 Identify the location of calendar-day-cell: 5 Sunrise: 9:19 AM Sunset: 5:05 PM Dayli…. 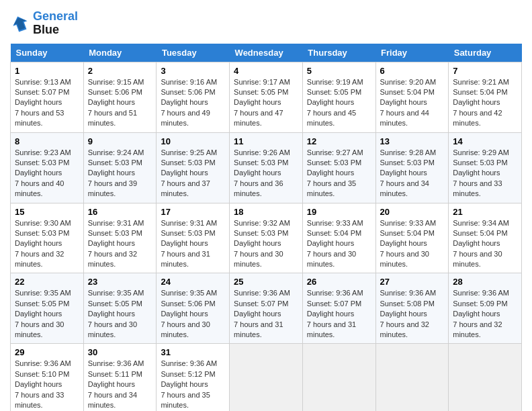
(339, 97).